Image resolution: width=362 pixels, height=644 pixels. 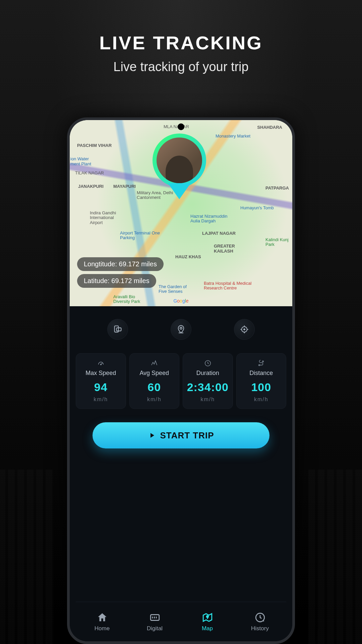 What do you see at coordinates (118, 329) in the screenshot?
I see `rotate-device-button` at bounding box center [118, 329].